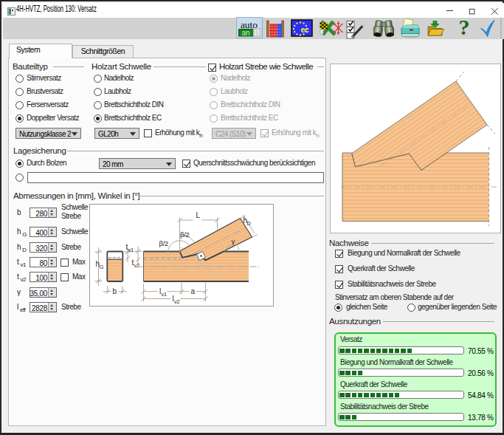 The height and width of the screenshot is (435, 504). What do you see at coordinates (193, 291) in the screenshot?
I see `svg-text: a` at bounding box center [193, 291].